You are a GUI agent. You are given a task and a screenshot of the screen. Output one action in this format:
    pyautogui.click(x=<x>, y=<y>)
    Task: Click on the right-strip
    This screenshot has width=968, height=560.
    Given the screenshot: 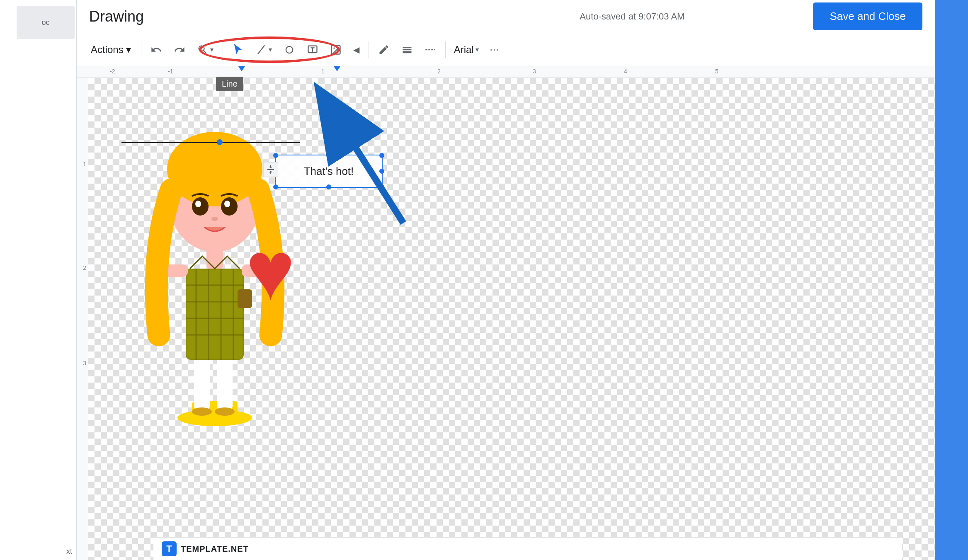 What is the action you would take?
    pyautogui.click(x=951, y=280)
    